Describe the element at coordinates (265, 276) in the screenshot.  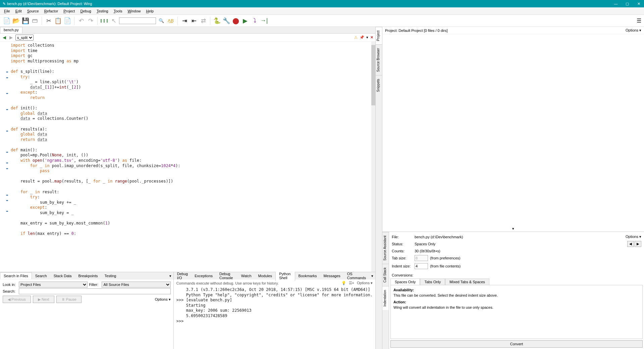
I see `tab-modules: Modules` at that location.